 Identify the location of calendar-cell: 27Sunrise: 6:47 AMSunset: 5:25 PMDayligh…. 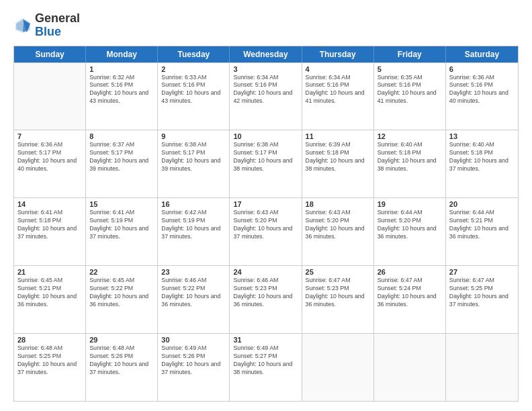
(482, 300).